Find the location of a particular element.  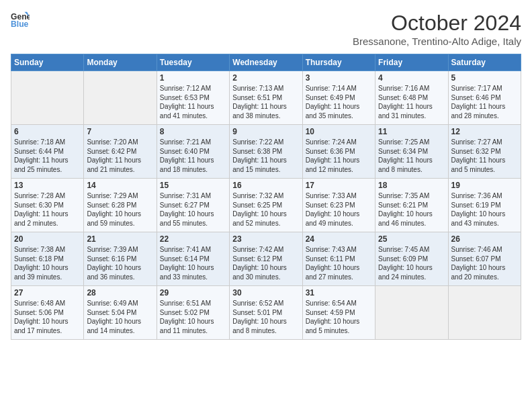

calendar-cell: 3Sunrise: 7:14 AMSunset: 6:49 PMDaylight… is located at coordinates (339, 98).